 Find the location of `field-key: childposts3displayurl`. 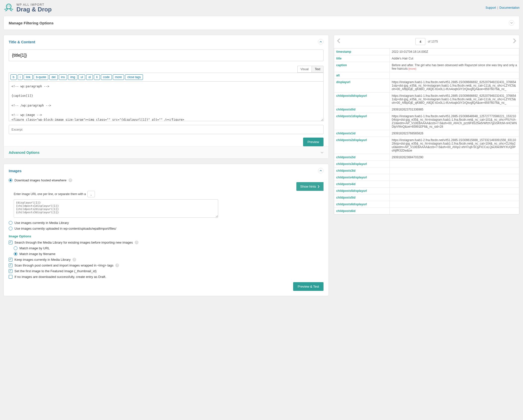

field-key: childposts3displayurl is located at coordinates (362, 164).